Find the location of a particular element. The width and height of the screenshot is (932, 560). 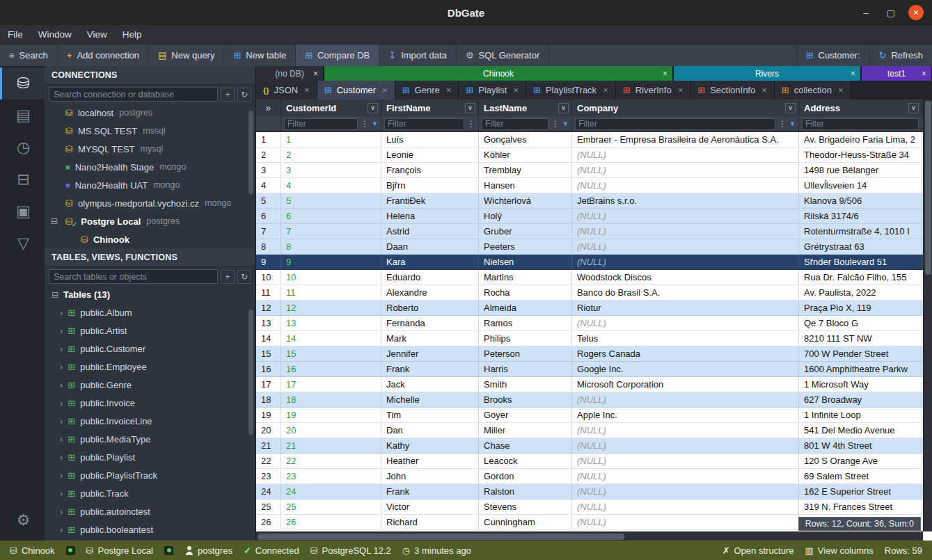

filter-funnel-icon: ▼ is located at coordinates (565, 124).